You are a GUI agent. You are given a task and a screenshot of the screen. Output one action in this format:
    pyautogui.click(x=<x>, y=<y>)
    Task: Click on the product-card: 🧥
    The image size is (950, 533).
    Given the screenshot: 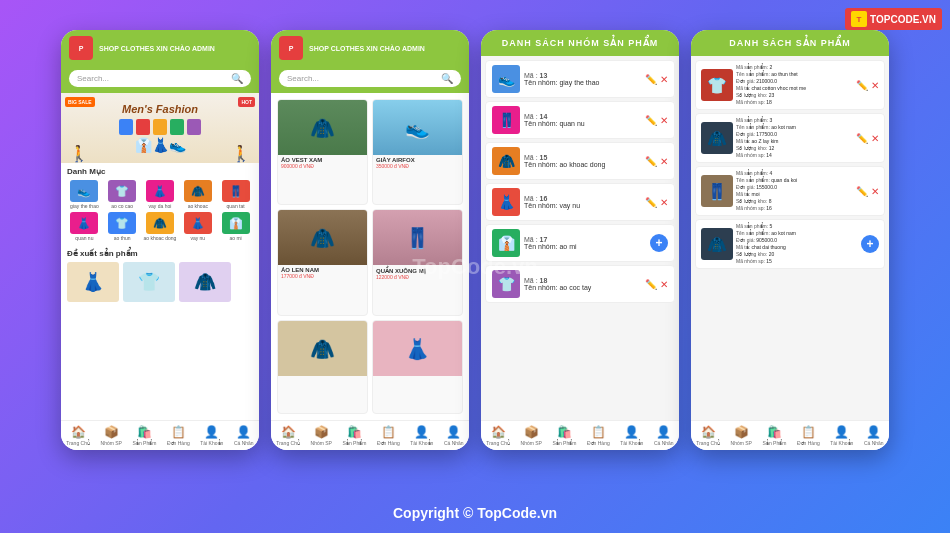 What is the action you would take?
    pyautogui.click(x=322, y=367)
    